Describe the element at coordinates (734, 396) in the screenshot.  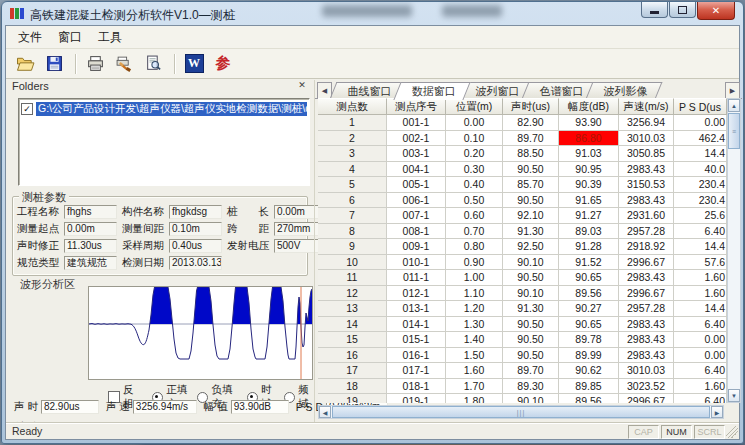
I see `scroll-down-button: ▼` at that location.